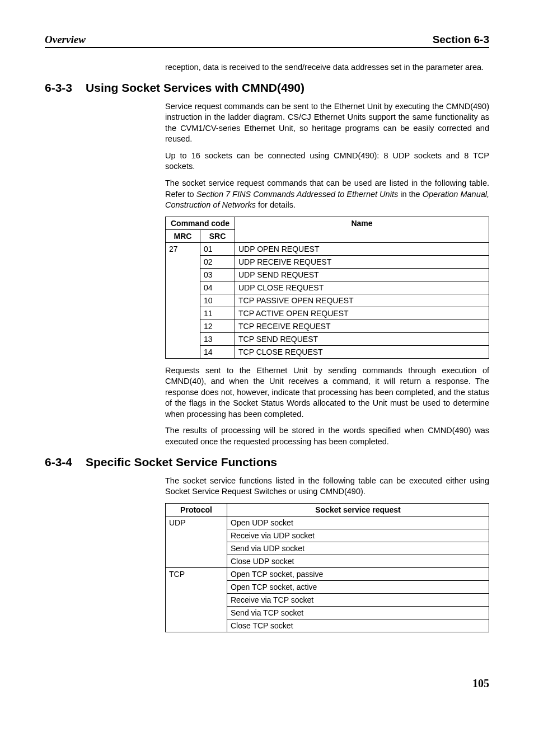 The height and width of the screenshot is (756, 534). I want to click on cell-name: TCP CLOSE REQUEST, so click(362, 351).